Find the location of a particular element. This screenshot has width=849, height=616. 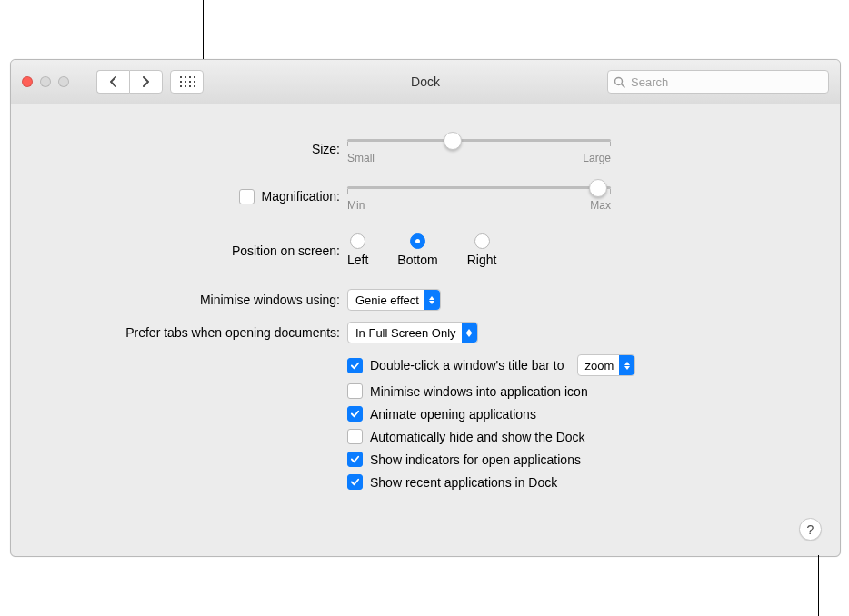

window-title: Dock is located at coordinates (425, 82).